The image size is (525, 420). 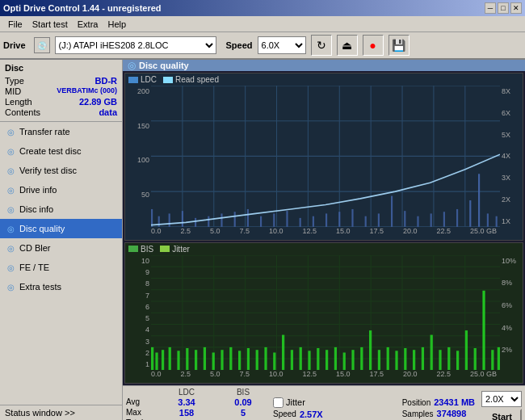 What do you see at coordinates (40, 287) in the screenshot?
I see `nav-extra-tests-label: Extra tests` at bounding box center [40, 287].